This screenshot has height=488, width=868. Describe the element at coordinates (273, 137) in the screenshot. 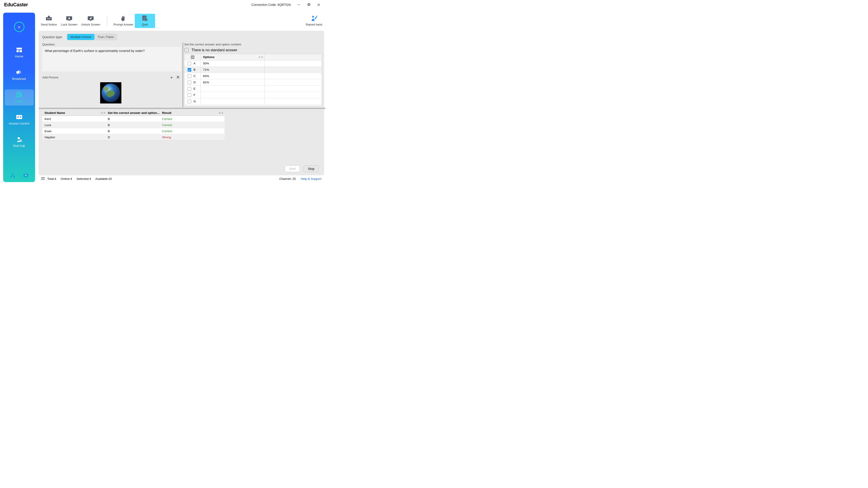

I see `results-scrollbar` at that location.